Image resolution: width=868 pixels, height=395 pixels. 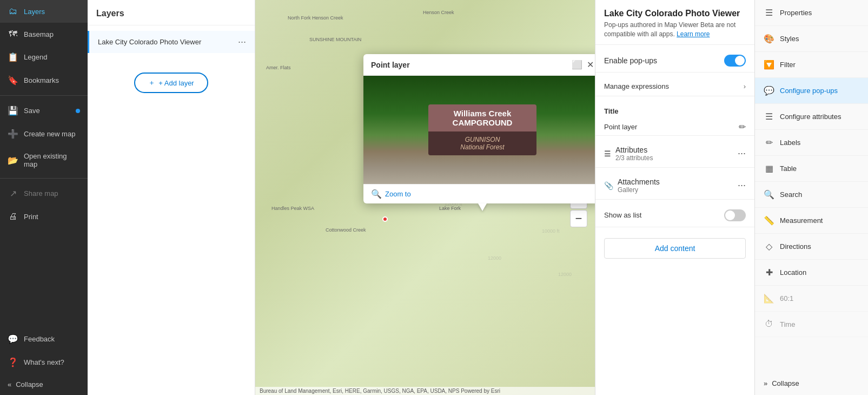 I want to click on sidebar-item-basemap: 🗺 Basemap, so click(x=44, y=34).